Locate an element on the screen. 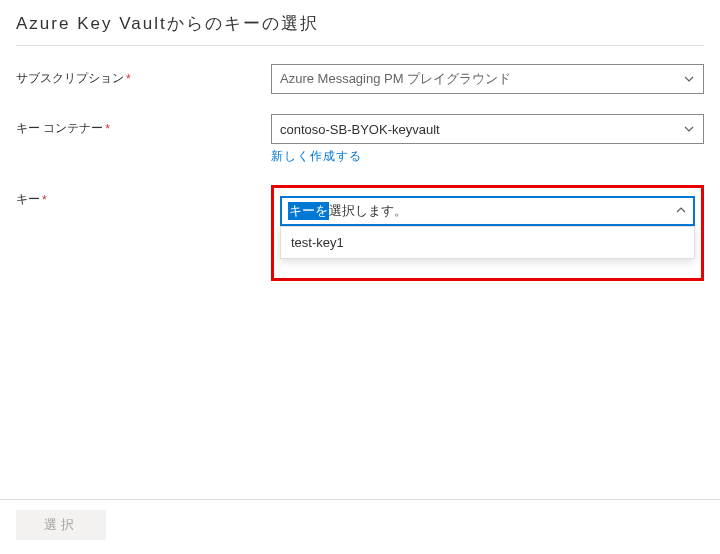 Image resolution: width=720 pixels, height=554 pixels. chevron-up-icon is located at coordinates (681, 210).